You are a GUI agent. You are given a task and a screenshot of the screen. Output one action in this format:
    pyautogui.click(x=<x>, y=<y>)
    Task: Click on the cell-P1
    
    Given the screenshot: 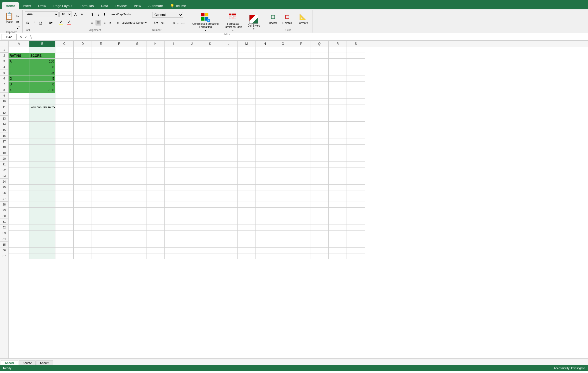 What is the action you would take?
    pyautogui.click(x=301, y=50)
    